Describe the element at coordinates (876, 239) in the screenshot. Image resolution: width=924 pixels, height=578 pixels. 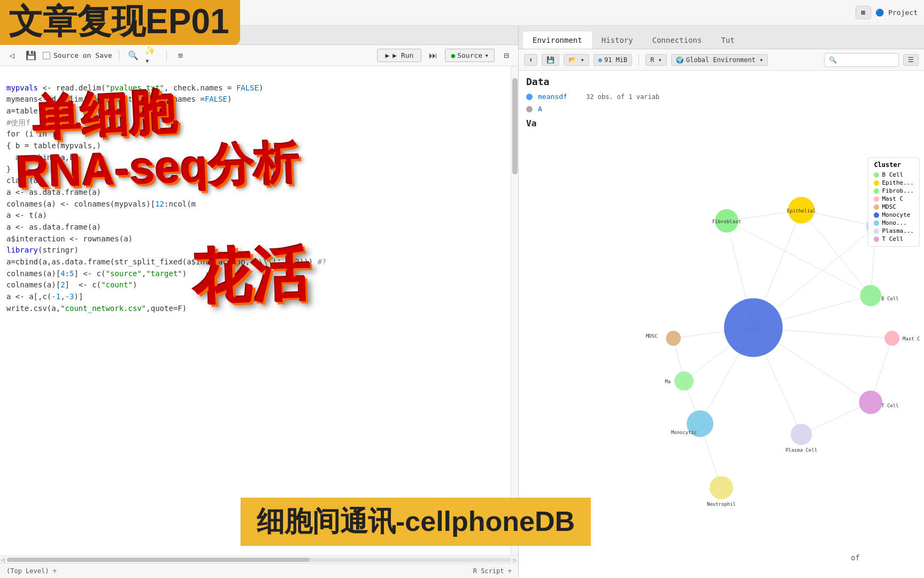
I see `legend-dot-tcell` at that location.